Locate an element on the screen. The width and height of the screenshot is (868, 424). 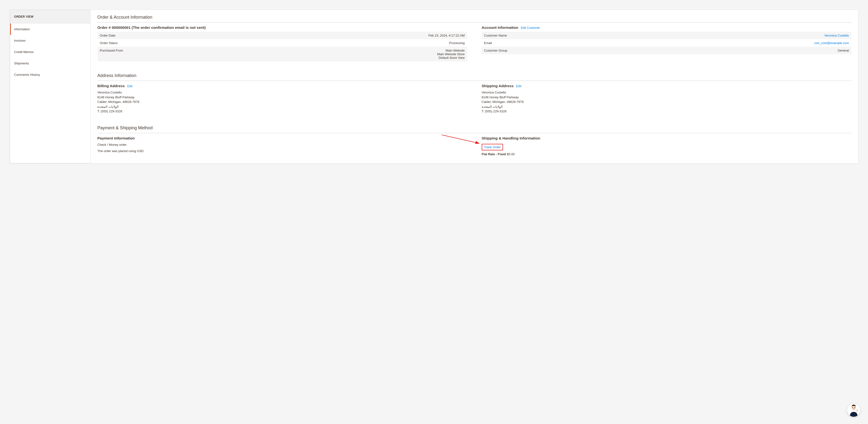
customer-name-label: Customer Name is located at coordinates (556, 35).